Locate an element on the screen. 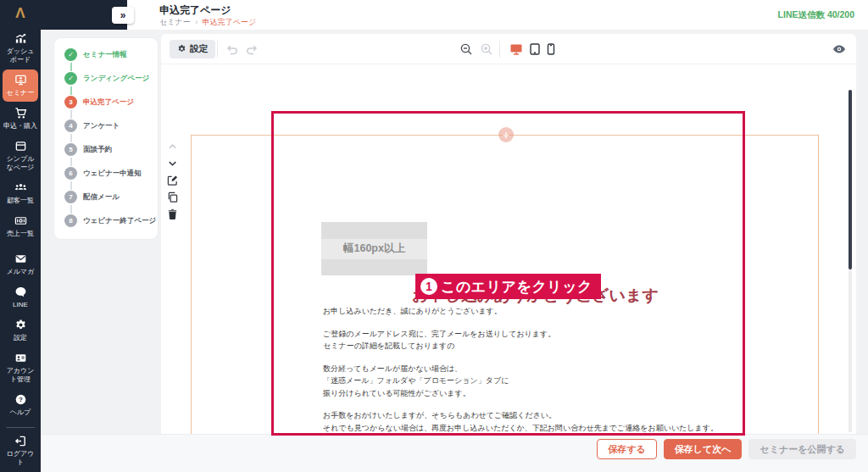  stepper-step-2: ✓ランディングページ is located at coordinates (108, 84).